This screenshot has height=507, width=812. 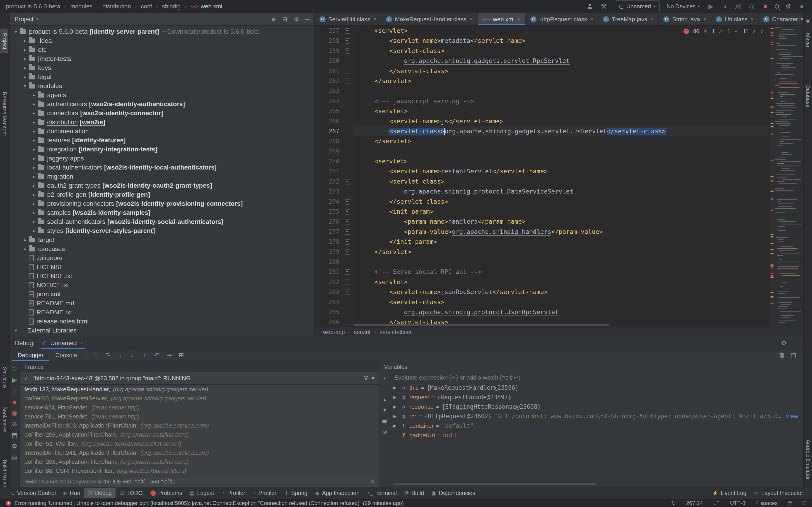 I want to click on stack-frame: doFilter:88, CSRFPreventionFilter,(org.w…, so click(x=199, y=471).